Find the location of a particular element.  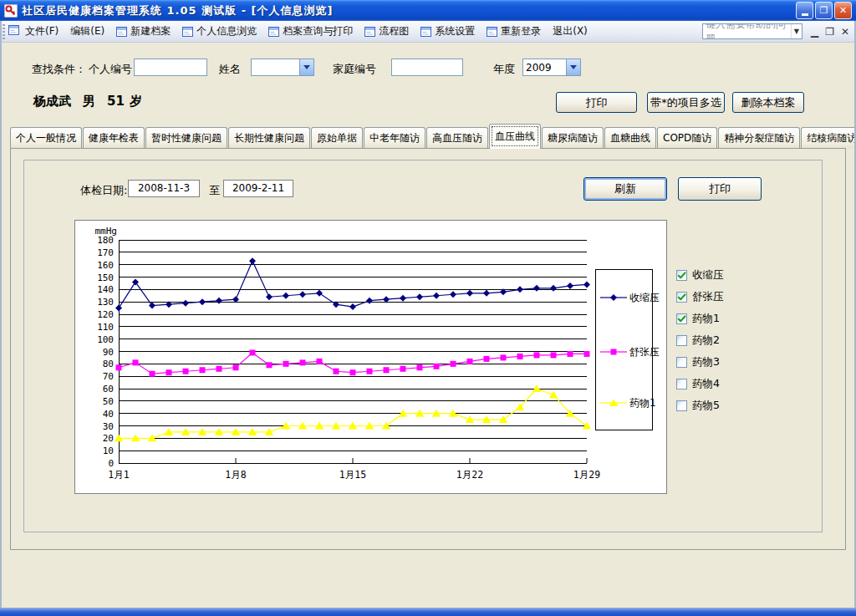

svg-text: 40 is located at coordinates (109, 415).